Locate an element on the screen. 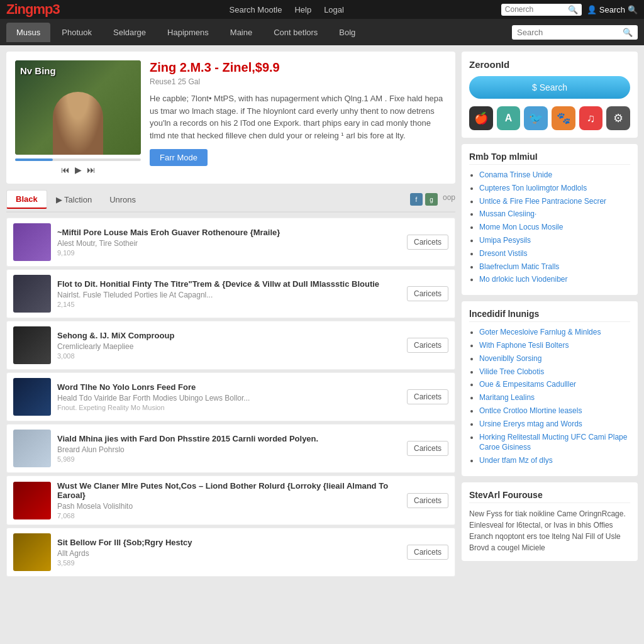 The width and height of the screenshot is (644, 644). inc-link-5: Maritang Lealins is located at coordinates (507, 397).